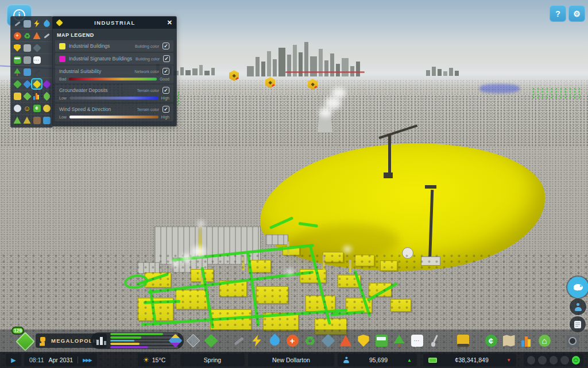  I want to click on water-sewage-menu-button, so click(274, 341).